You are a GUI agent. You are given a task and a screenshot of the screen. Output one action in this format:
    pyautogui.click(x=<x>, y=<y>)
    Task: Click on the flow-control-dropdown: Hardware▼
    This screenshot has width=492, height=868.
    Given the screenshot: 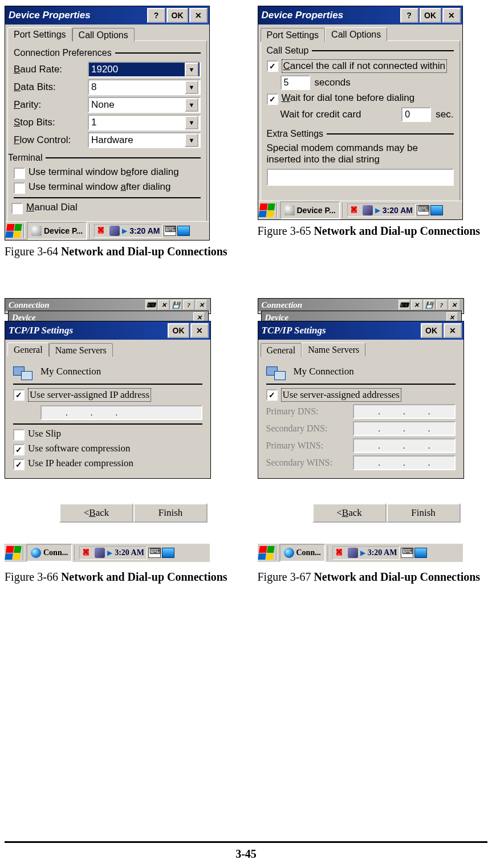 What is the action you would take?
    pyautogui.click(x=144, y=140)
    